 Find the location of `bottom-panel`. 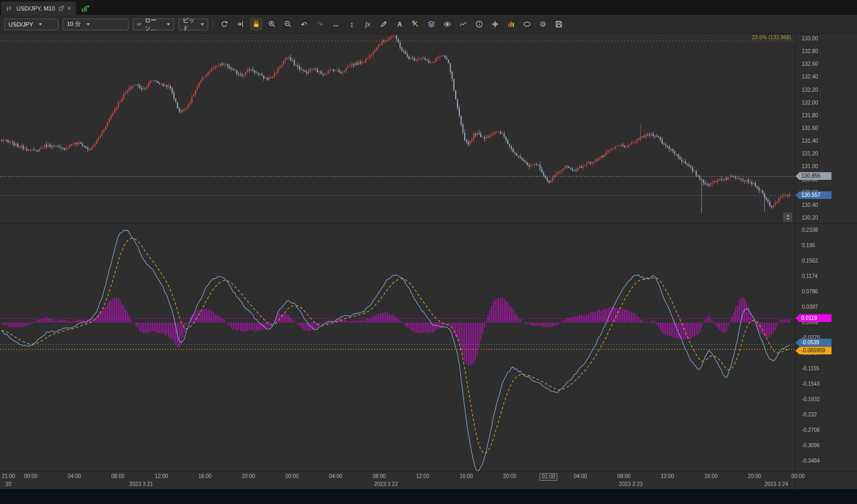

bottom-panel is located at coordinates (428, 497).